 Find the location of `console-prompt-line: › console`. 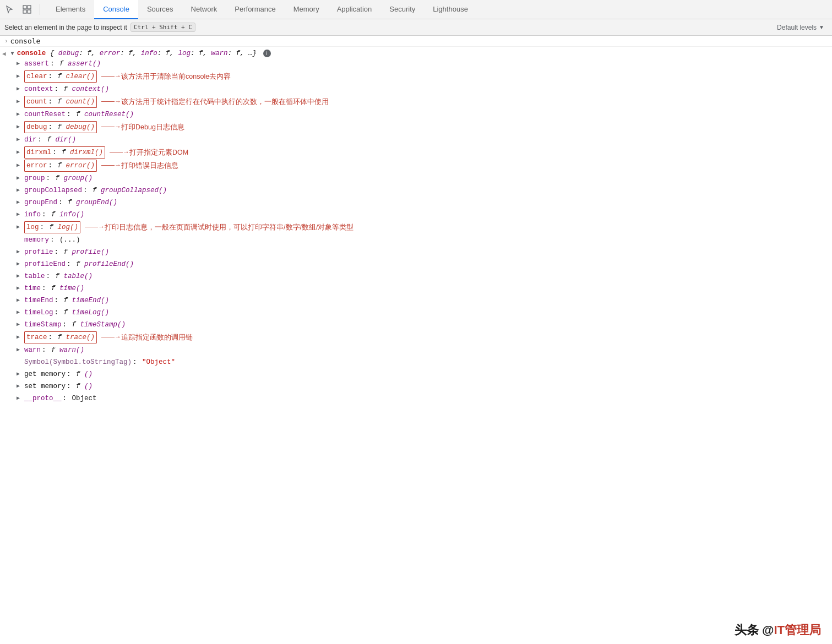

console-prompt-line: › console is located at coordinates (416, 41).